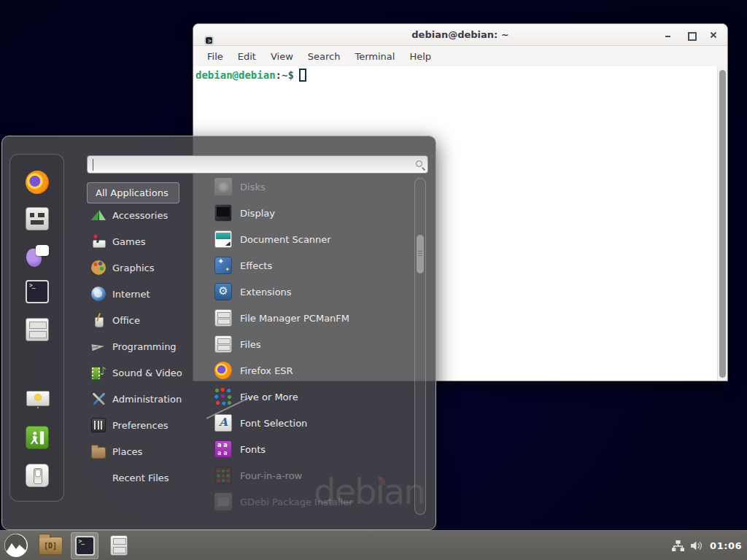  Describe the element at coordinates (678, 545) in the screenshot. I see `network-icon` at that location.